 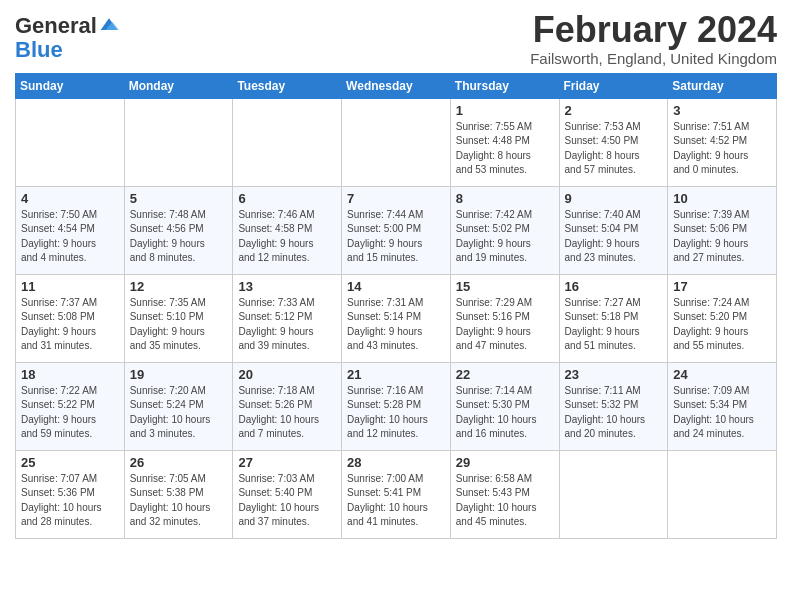 What do you see at coordinates (505, 374) in the screenshot?
I see `day-number: 22` at bounding box center [505, 374].